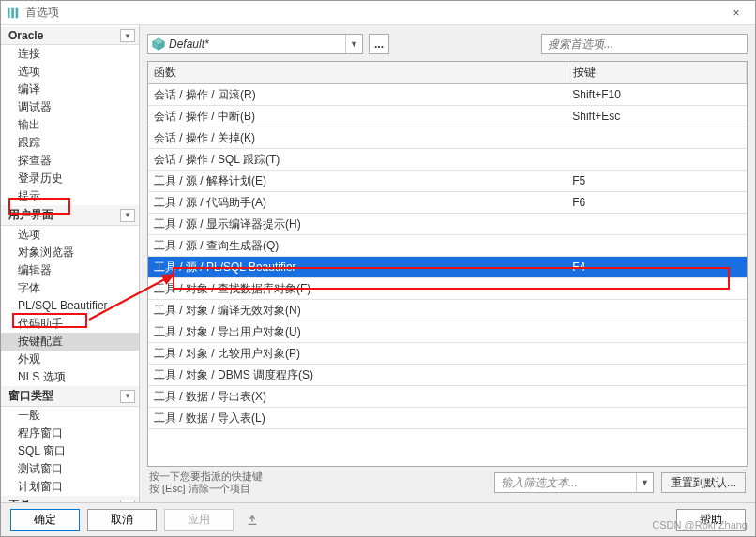 The height and width of the screenshot is (537, 756). I want to click on cell-function: 会话 / 操作 / 关掉(K), so click(357, 139).